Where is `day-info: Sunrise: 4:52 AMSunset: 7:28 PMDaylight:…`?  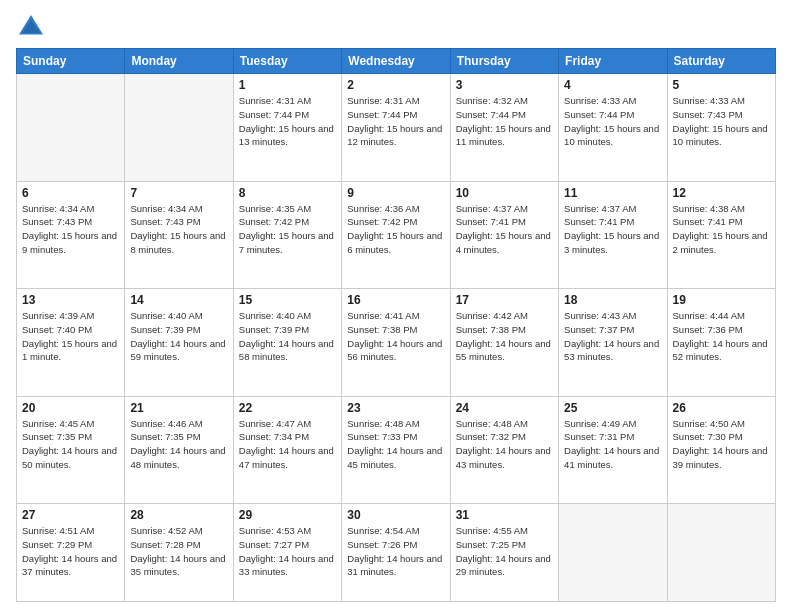 day-info: Sunrise: 4:52 AMSunset: 7:28 PMDaylight:… is located at coordinates (178, 552).